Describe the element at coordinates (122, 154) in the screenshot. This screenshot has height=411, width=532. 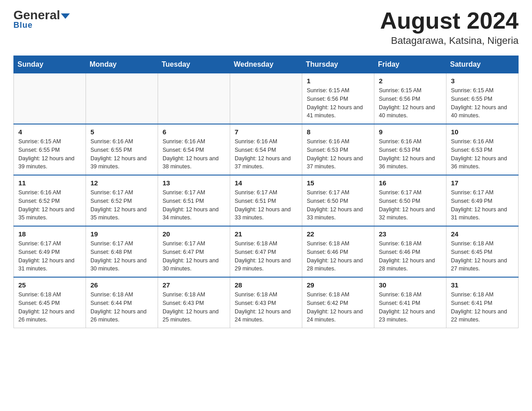
I see `day-info: Sunrise: 6:16 AMSunset: 6:55 PMDaylight:…` at that location.